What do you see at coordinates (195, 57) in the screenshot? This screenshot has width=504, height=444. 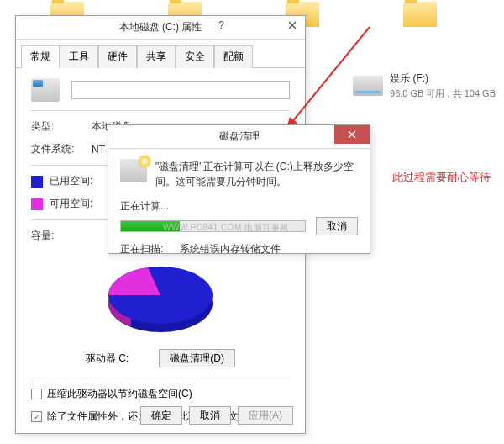 I see `tab-security: 安全` at bounding box center [195, 57].